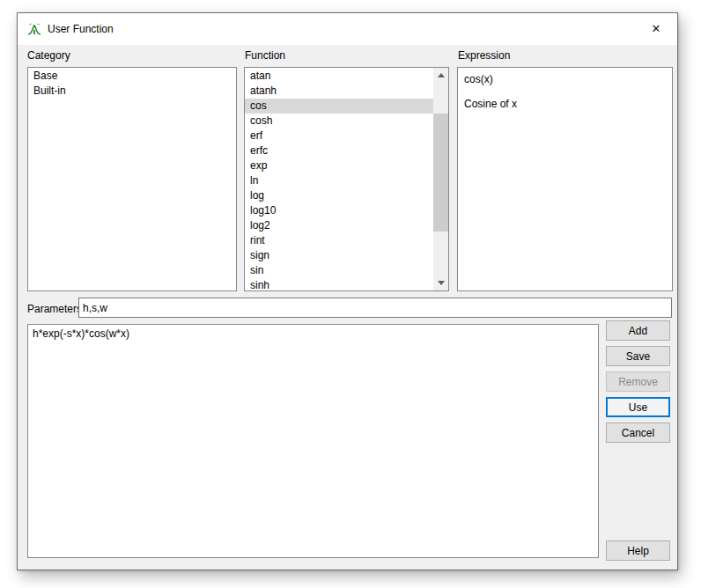 The height and width of the screenshot is (588, 701). Describe the element at coordinates (441, 283) in the screenshot. I see `chevron-down-icon` at that location.